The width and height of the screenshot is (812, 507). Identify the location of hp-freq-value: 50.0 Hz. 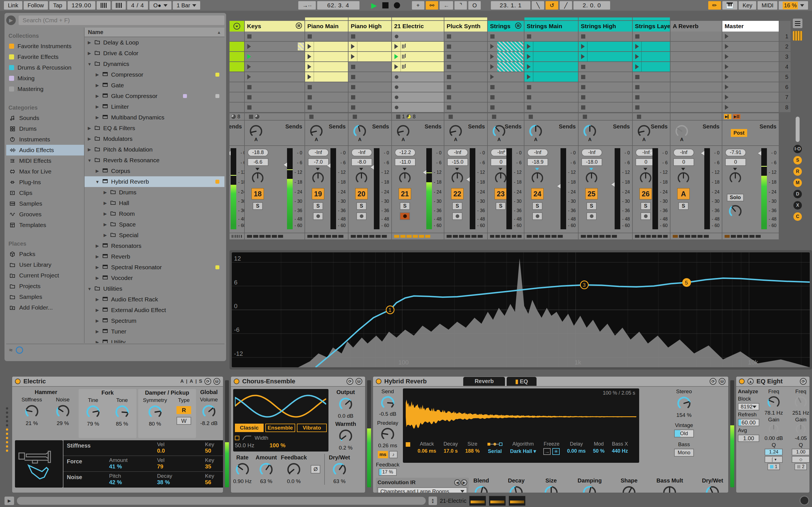
(245, 445).